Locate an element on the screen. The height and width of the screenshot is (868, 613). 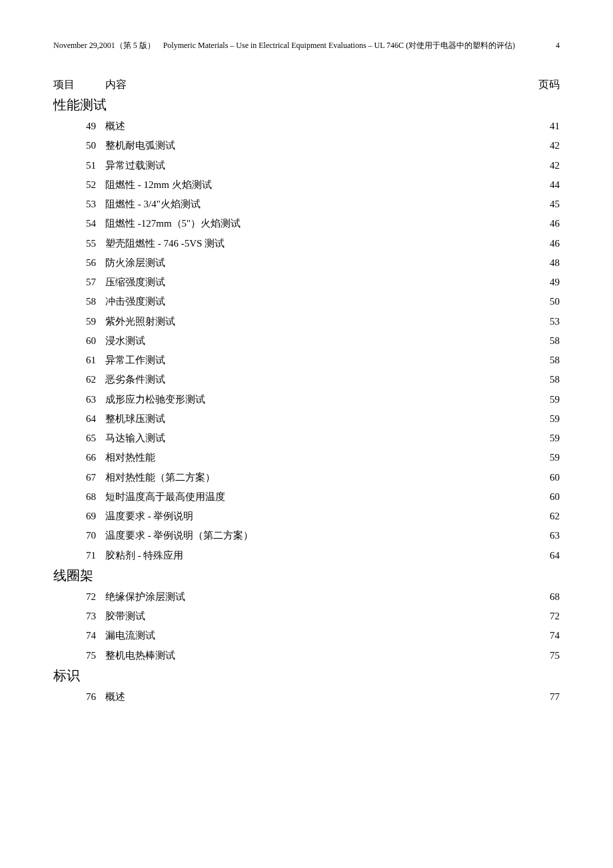
toc-item-page: 45 is located at coordinates (540, 204).